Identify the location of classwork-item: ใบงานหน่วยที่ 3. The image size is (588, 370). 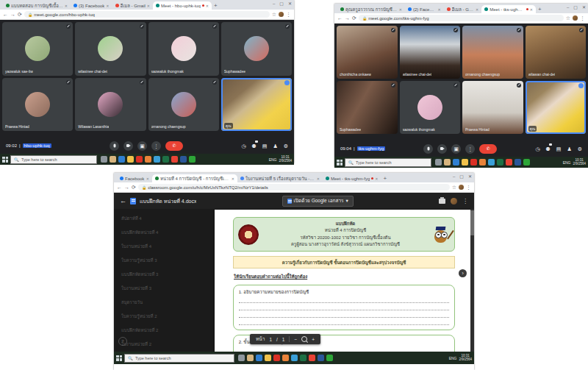
(140, 288).